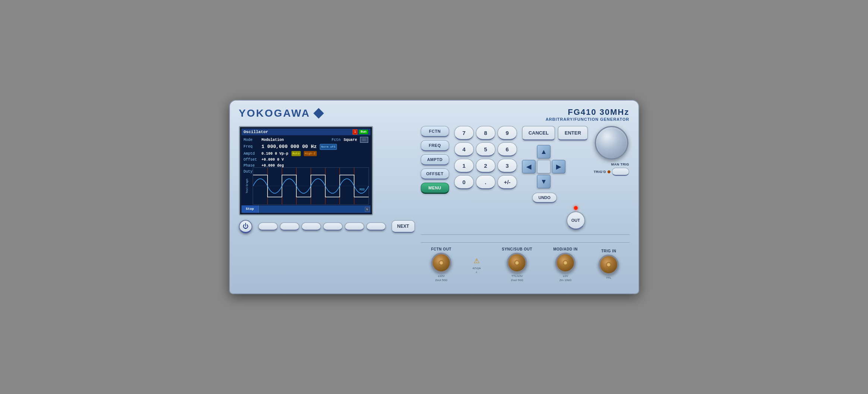  Describe the element at coordinates (609, 172) in the screenshot. I see `trig-led` at that location.